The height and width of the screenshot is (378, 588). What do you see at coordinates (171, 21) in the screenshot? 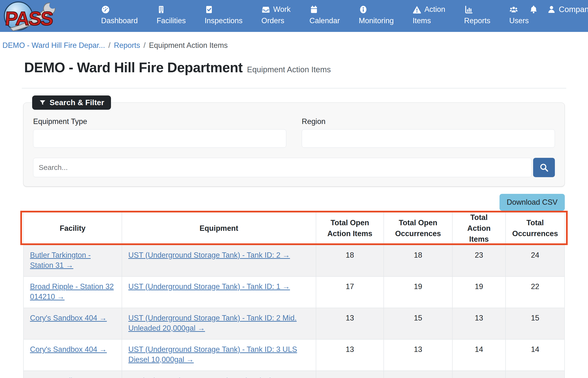
I see `nav-label: Facilities` at bounding box center [171, 21].